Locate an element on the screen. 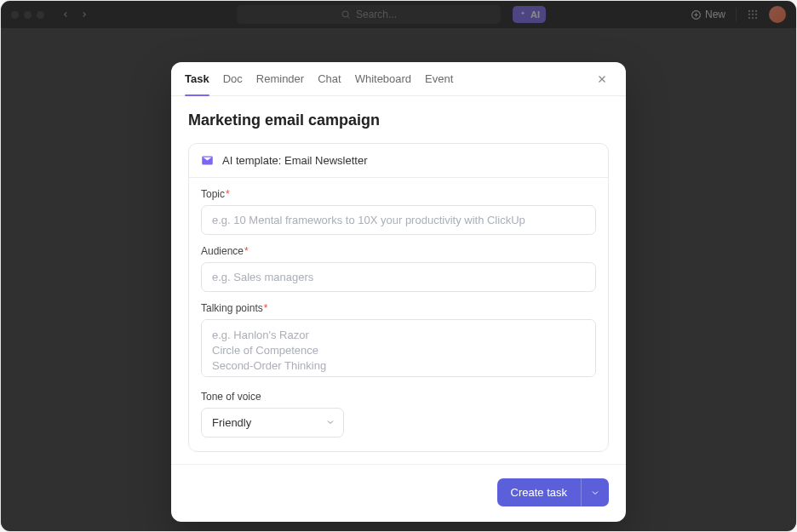  close-button is located at coordinates (602, 79).